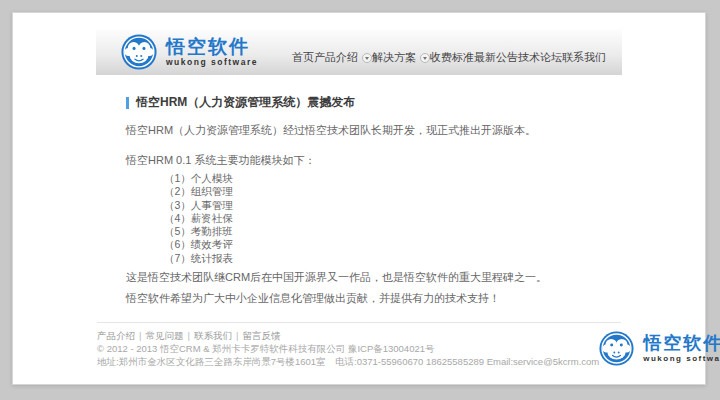  I want to click on module-list-item: （6）绩效考评, so click(393, 244).